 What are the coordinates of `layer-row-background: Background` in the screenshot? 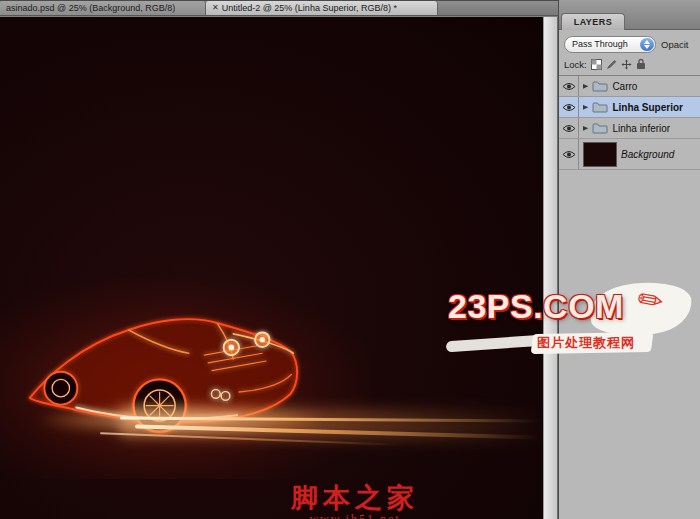 It's located at (630, 154).